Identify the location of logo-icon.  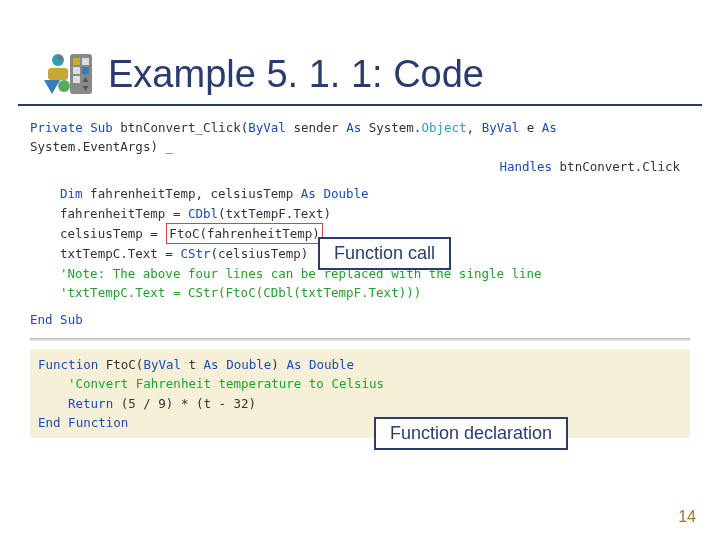
(67, 74).